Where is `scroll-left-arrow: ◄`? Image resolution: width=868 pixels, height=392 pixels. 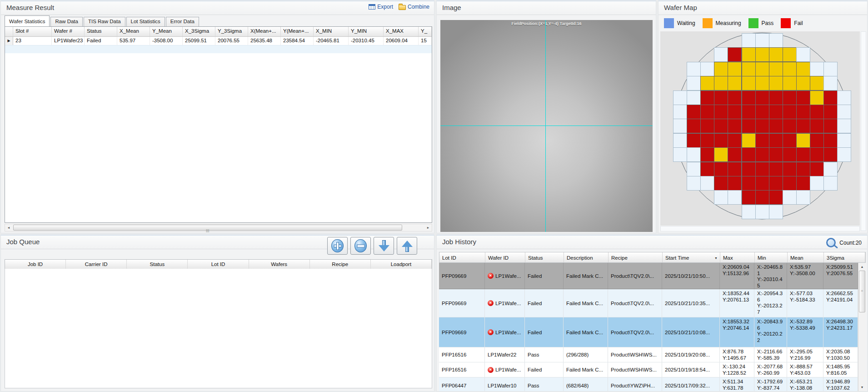
scroll-left-arrow: ◄ is located at coordinates (9, 227).